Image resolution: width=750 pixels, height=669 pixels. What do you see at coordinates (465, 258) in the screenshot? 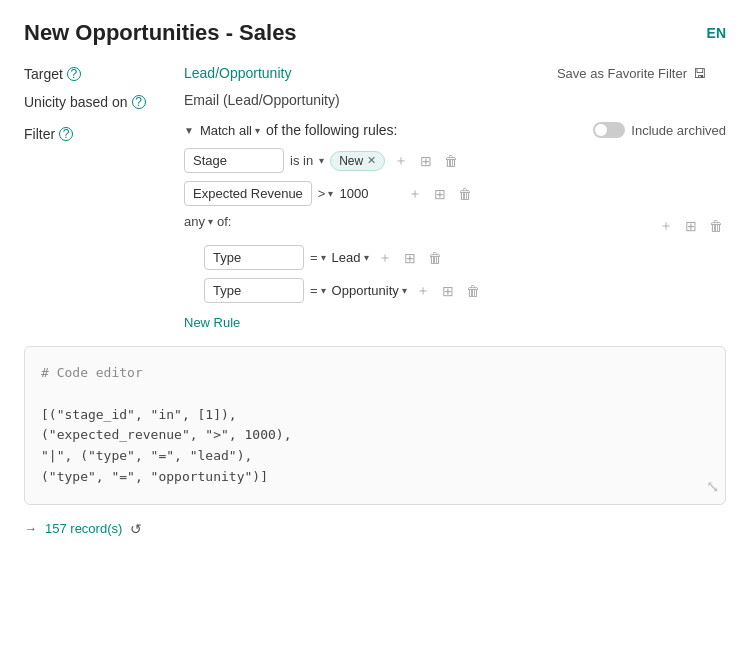
I see `type-lead-row: Type = ▾ Lead ▾ ＋ ⊞ 🗑` at bounding box center [465, 258].